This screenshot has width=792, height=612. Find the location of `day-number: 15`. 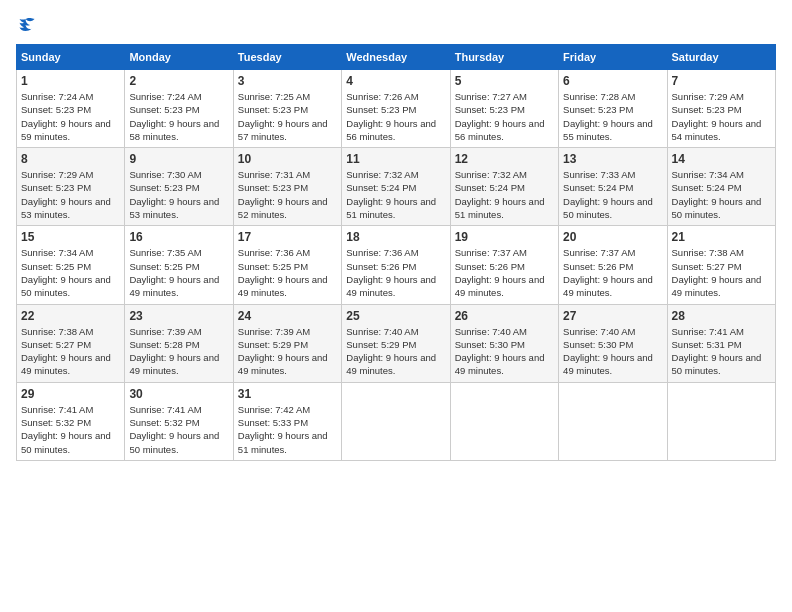

day-number: 15 is located at coordinates (70, 237).